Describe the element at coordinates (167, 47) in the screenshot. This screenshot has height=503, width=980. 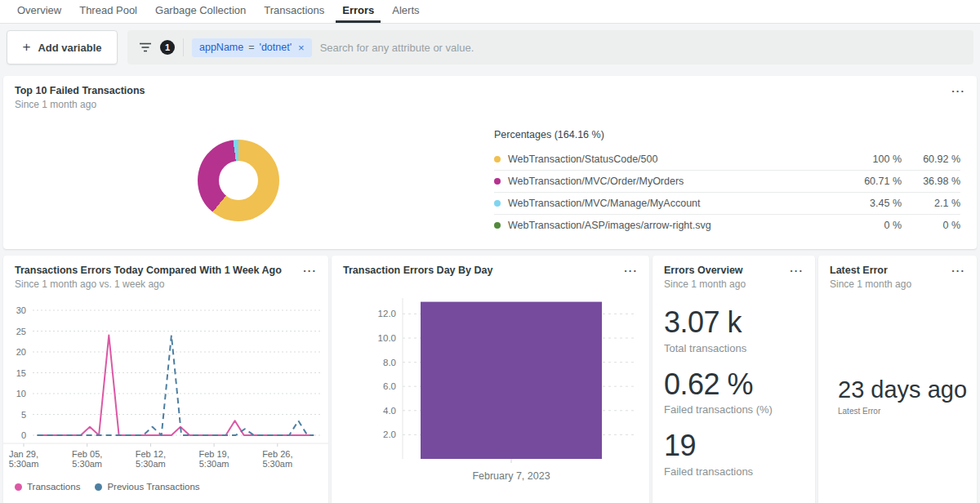
I see `filter-count-badge: 1` at that location.